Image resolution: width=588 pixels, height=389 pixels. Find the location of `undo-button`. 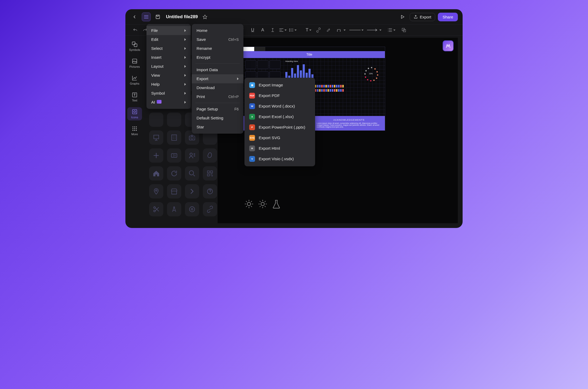

undo-button is located at coordinates (135, 30).